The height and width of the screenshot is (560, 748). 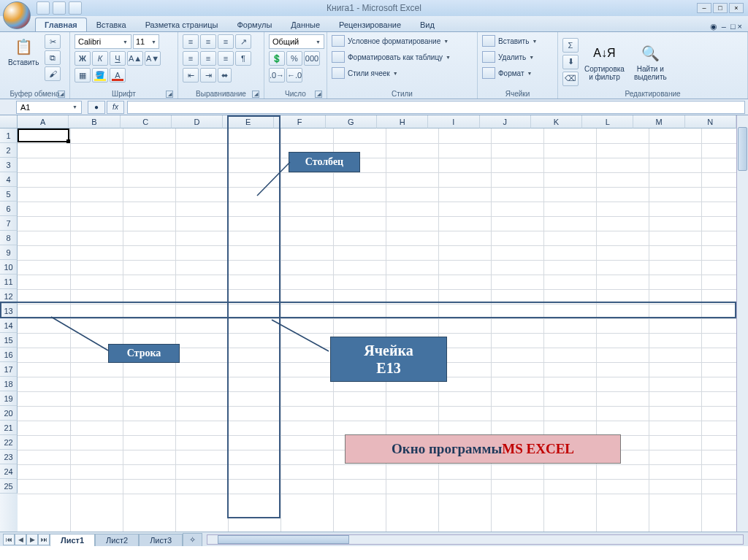 What do you see at coordinates (9, 326) in the screenshot?
I see `row-header-14: 14` at bounding box center [9, 326].